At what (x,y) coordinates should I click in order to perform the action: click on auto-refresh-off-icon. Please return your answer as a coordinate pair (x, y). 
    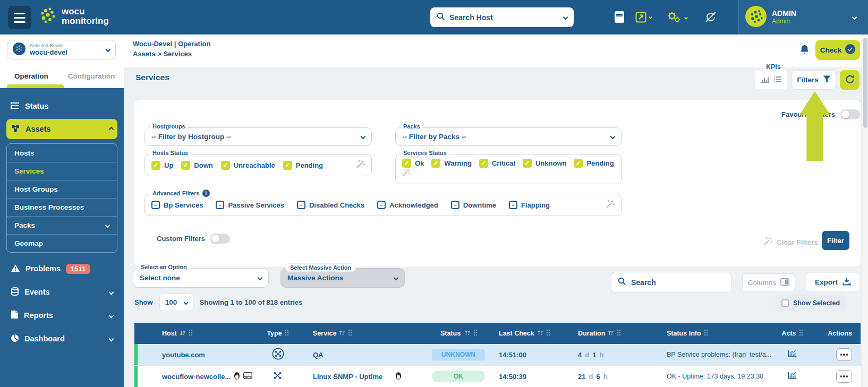
    Looking at the image, I should click on (711, 18).